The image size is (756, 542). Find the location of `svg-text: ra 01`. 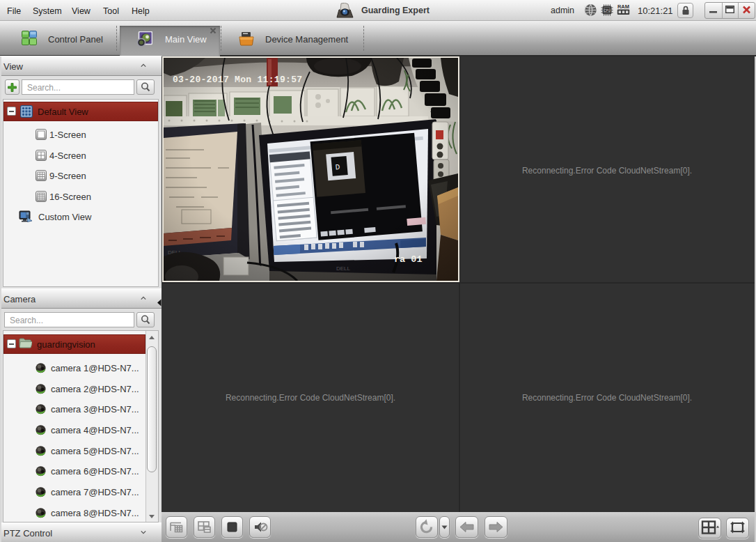

svg-text: ra 01 is located at coordinates (408, 259).